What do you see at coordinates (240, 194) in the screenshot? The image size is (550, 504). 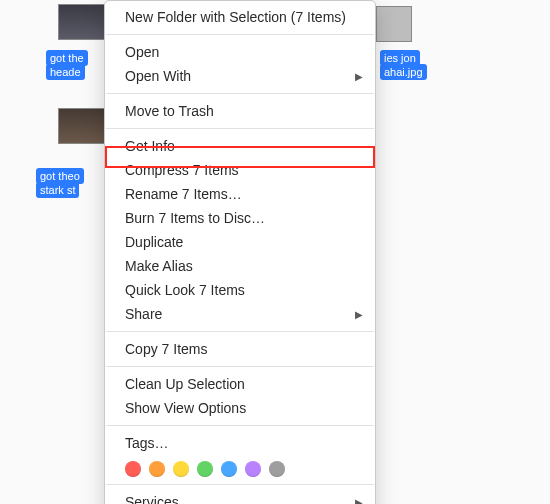 I see `menu-rename: Rename 7 Items…` at bounding box center [240, 194].